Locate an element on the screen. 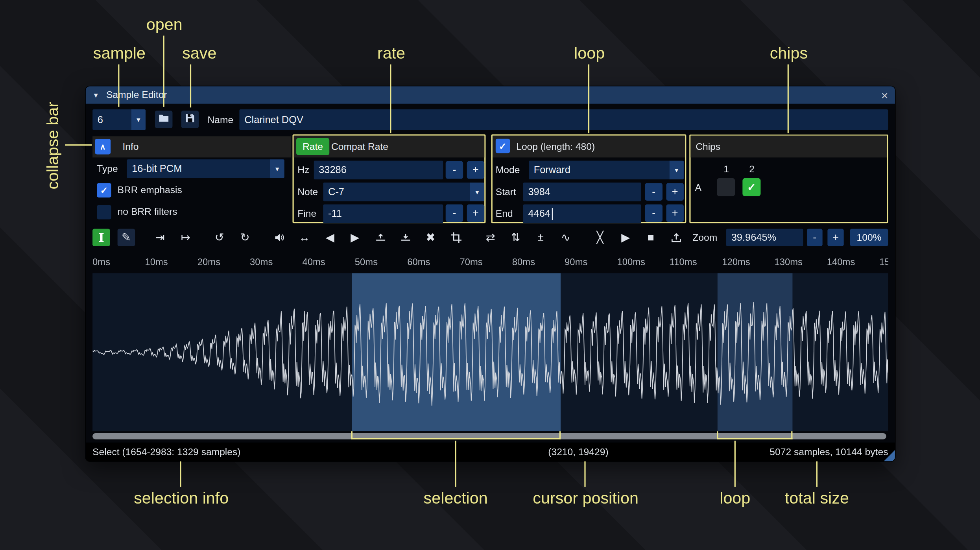 The width and height of the screenshot is (980, 550). hz-decrement-button: - is located at coordinates (454, 170).